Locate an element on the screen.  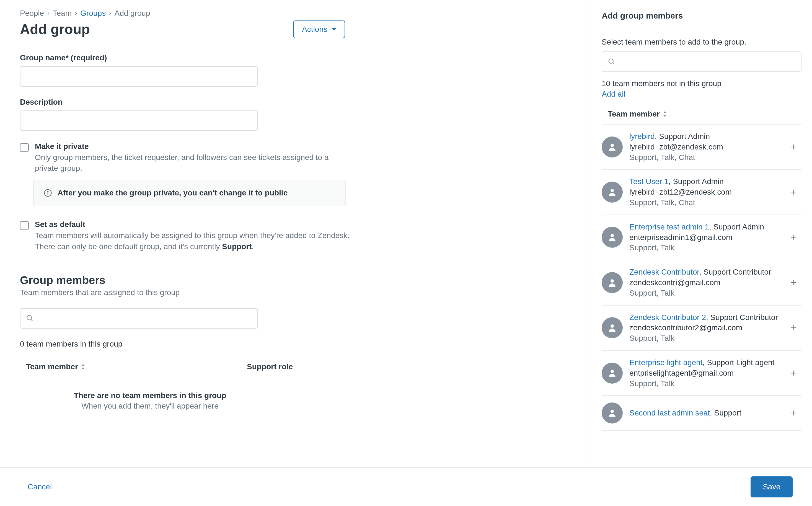
make-private-desc: Only group members, the ticket requester… is located at coordinates (193, 163).